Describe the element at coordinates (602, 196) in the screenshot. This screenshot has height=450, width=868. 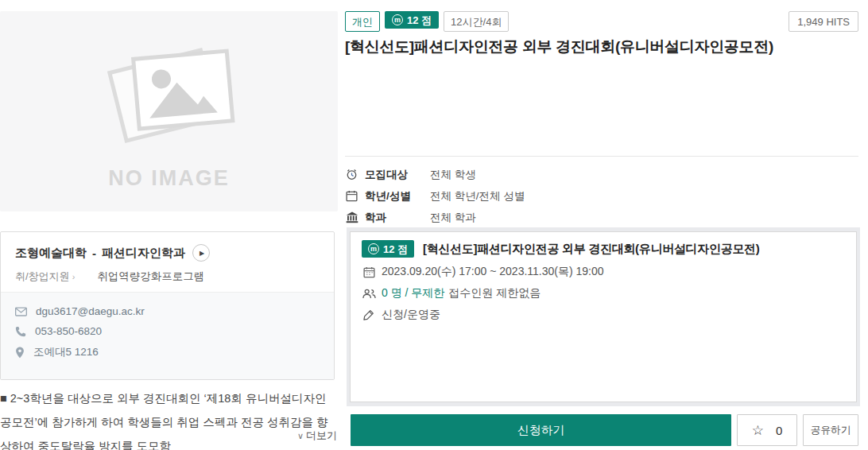
I see `info-row-grade-gender: 학년/성별 전체 학년/전체 성별` at that location.